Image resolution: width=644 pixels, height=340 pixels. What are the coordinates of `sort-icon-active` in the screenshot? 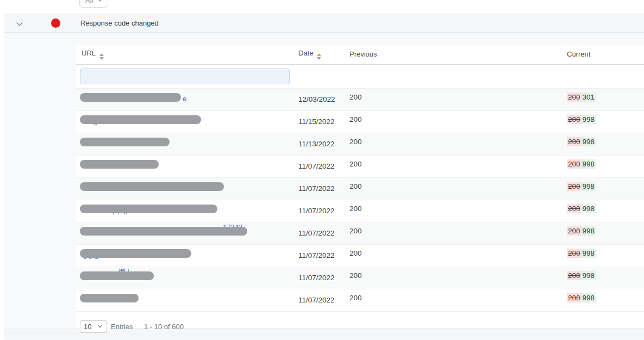 It's located at (319, 57).